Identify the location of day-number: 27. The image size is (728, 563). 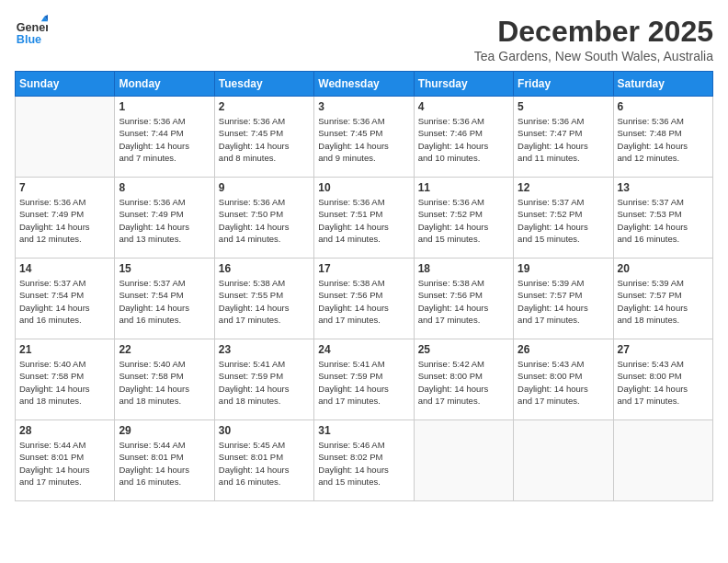
(664, 350).